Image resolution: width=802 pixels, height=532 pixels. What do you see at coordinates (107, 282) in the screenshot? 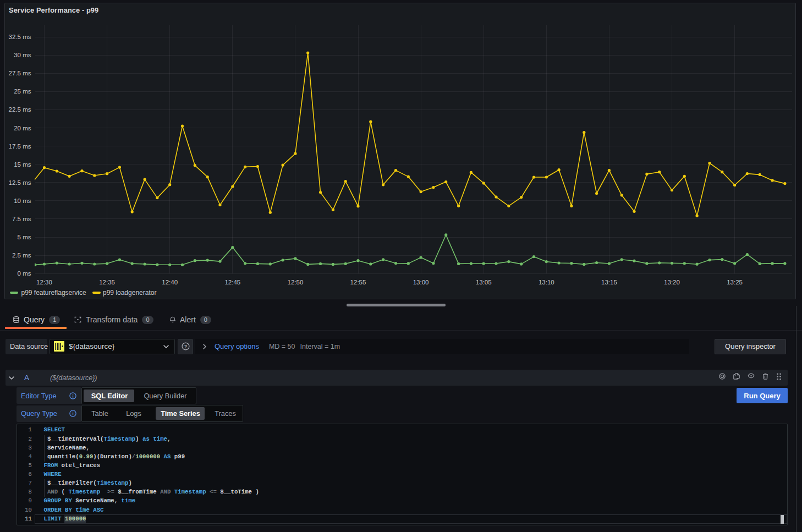
I see `svg-text: 12:35` at bounding box center [107, 282].